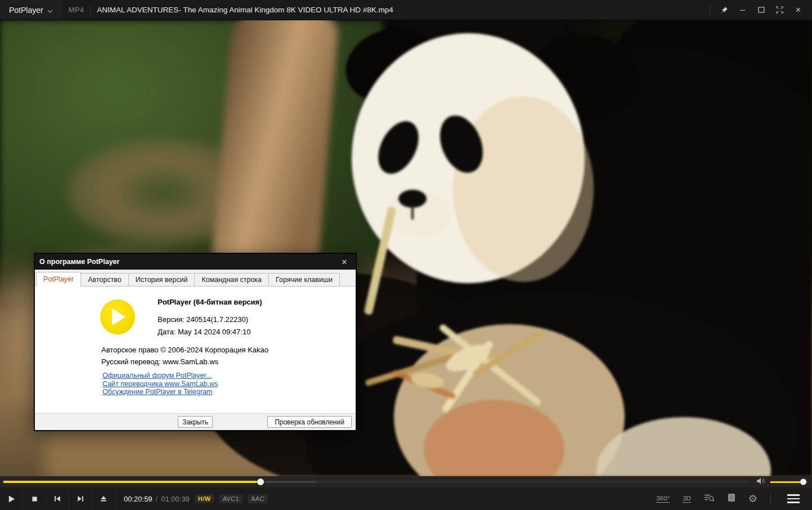  I want to click on previous-button, so click(57, 499).